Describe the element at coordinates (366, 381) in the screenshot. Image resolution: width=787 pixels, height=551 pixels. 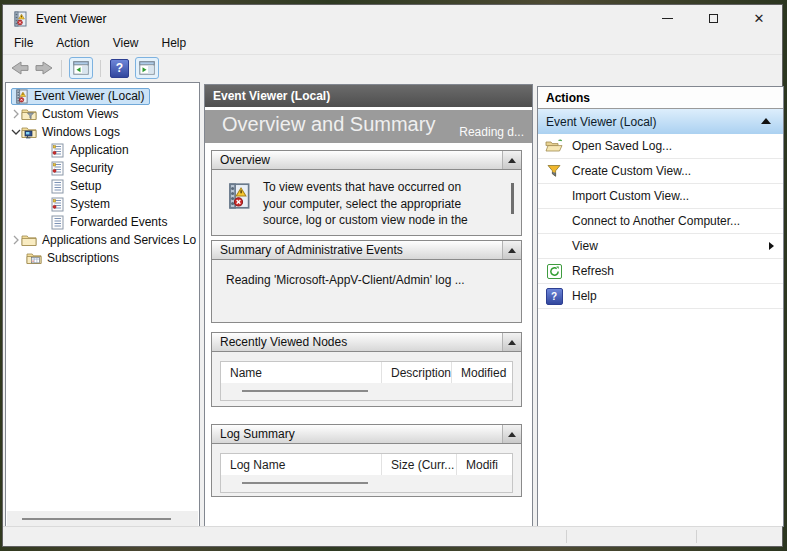
I see `recent-nodes-table: Name Description Modified` at that location.